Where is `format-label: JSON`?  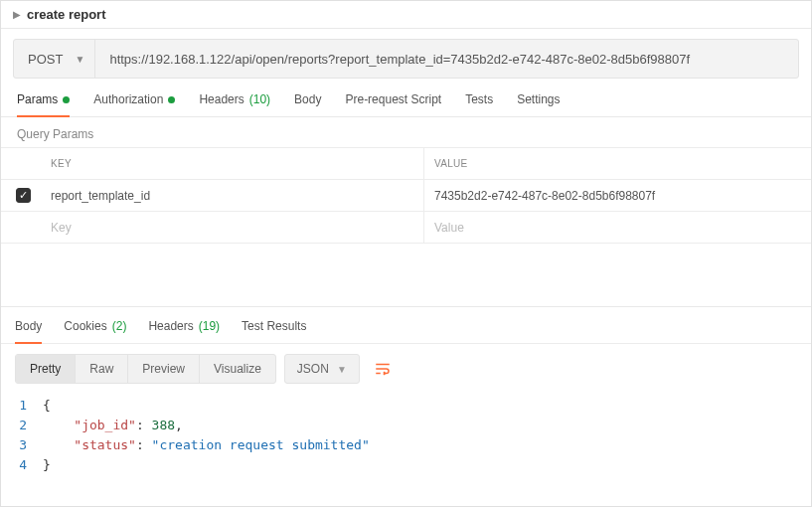 format-label: JSON is located at coordinates (313, 369).